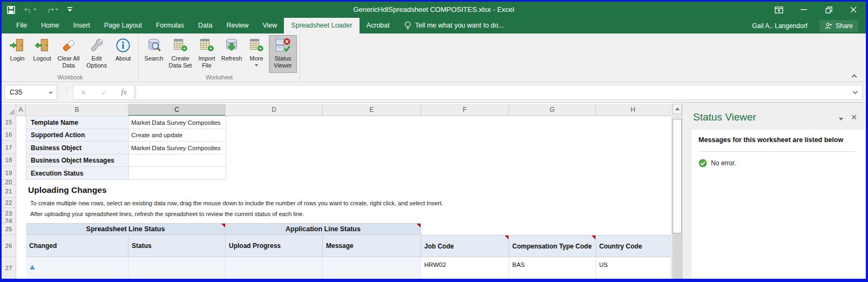  What do you see at coordinates (274, 110) in the screenshot?
I see `column-header-d: D` at bounding box center [274, 110].